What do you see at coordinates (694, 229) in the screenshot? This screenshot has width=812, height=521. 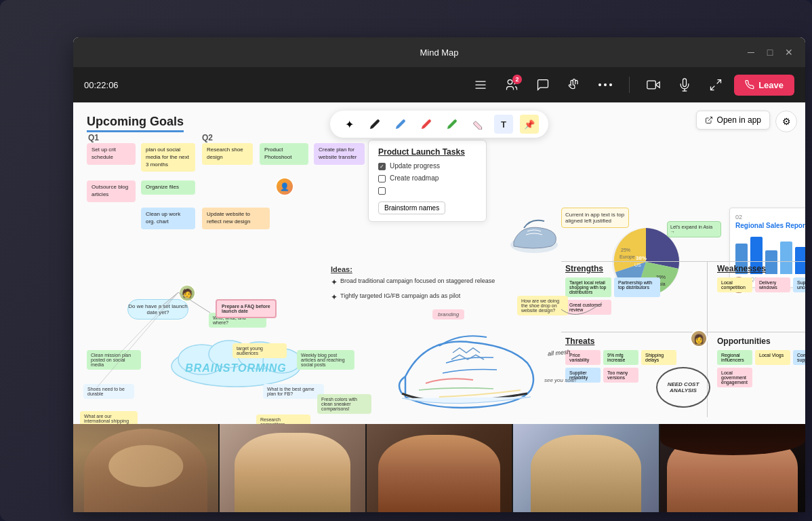 I see `asia-annotation: Let's expand in Asia →` at bounding box center [694, 229].